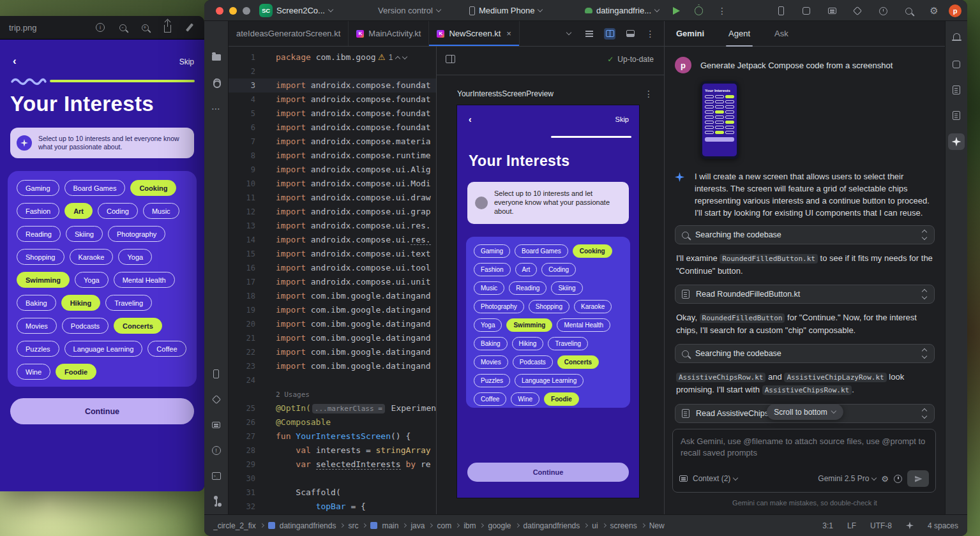  Describe the element at coordinates (392, 57) in the screenshot. I see `inspections-widget: ⚠ 1` at that location.